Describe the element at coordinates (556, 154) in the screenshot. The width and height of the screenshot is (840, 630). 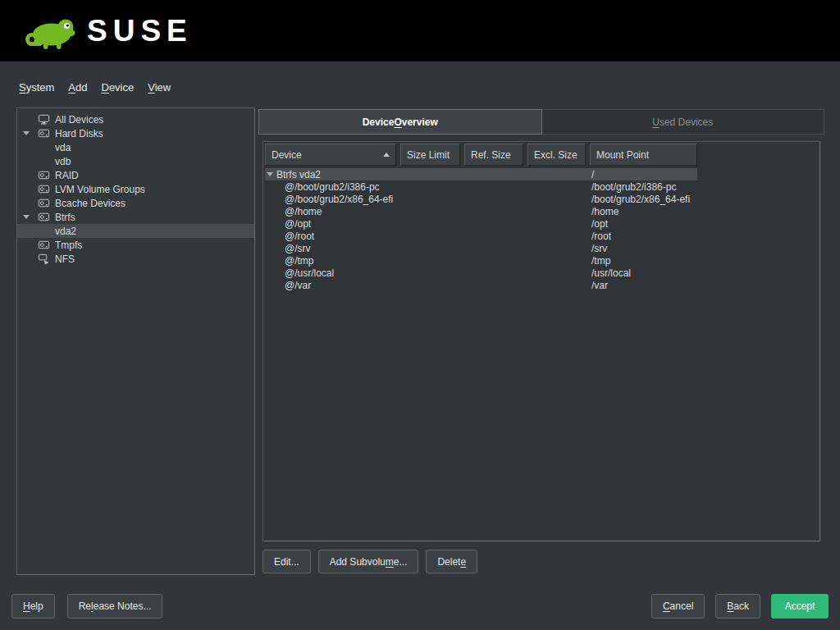
I see `column-header-excl-size: Excl. Size` at that location.